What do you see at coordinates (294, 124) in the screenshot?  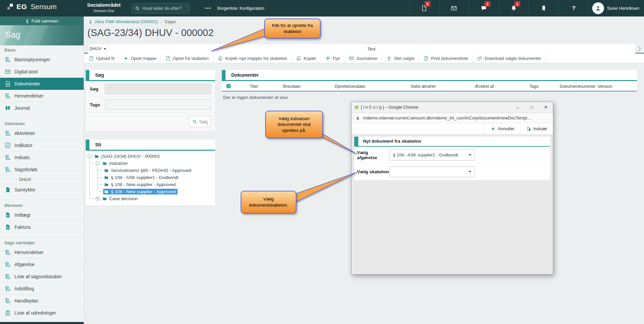 I see `callout-select-indsats: Vælg indsatsen dokumentet skal oprettes …` at bounding box center [294, 124].